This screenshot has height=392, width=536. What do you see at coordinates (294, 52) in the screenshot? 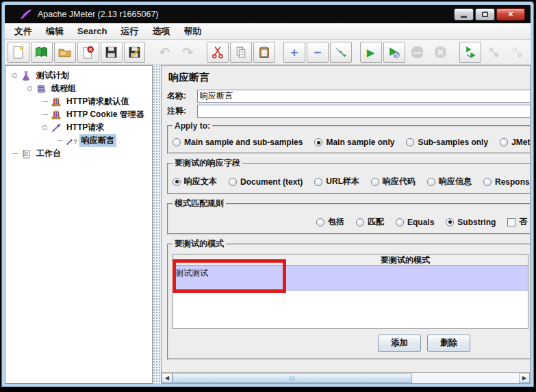
I see `expand-all-button: +` at bounding box center [294, 52].